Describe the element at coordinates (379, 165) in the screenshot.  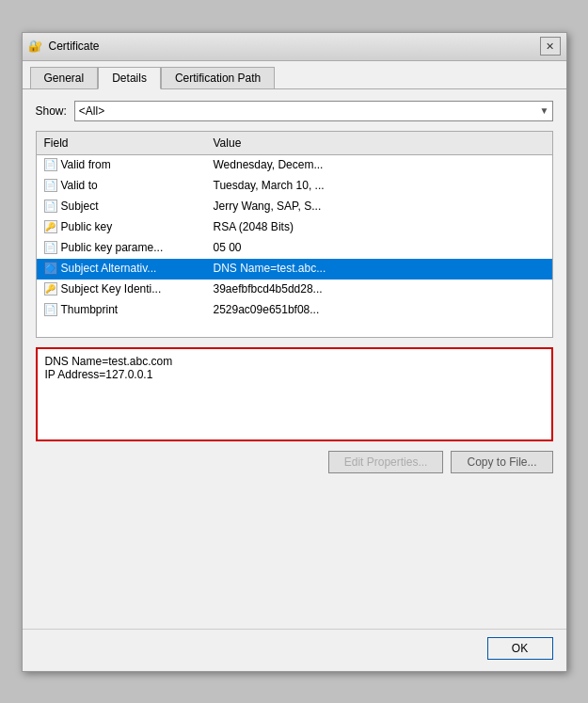
I see `cell-value-0: Wednesday, Decem...` at that location.